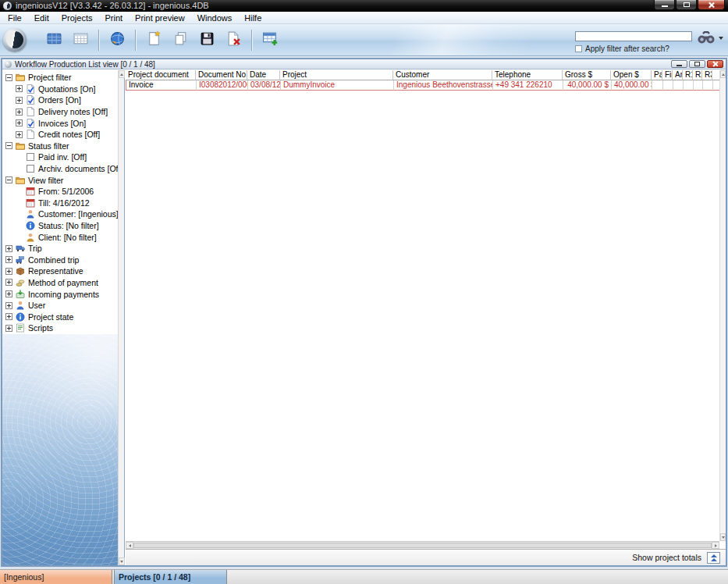 This screenshot has width=728, height=584. I want to click on add-to-list-button, so click(270, 40).